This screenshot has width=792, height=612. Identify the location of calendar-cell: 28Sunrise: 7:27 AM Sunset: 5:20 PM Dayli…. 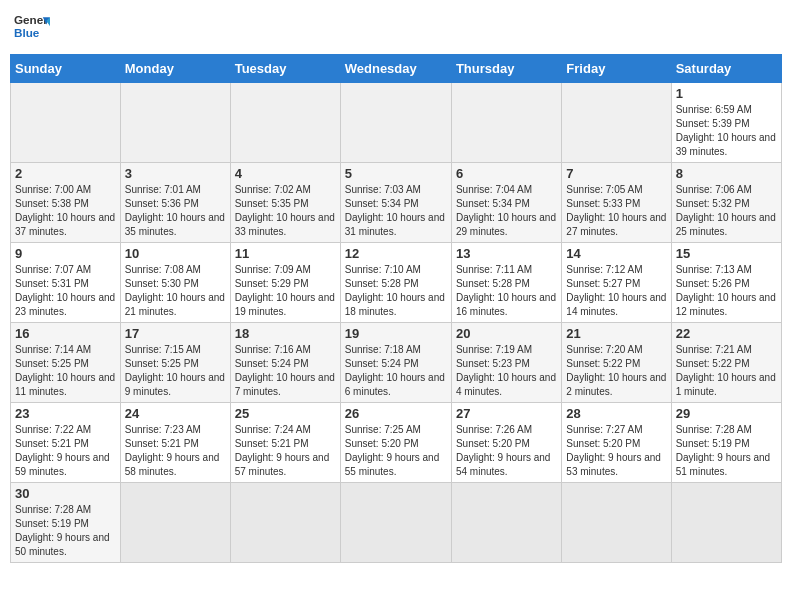
(616, 443).